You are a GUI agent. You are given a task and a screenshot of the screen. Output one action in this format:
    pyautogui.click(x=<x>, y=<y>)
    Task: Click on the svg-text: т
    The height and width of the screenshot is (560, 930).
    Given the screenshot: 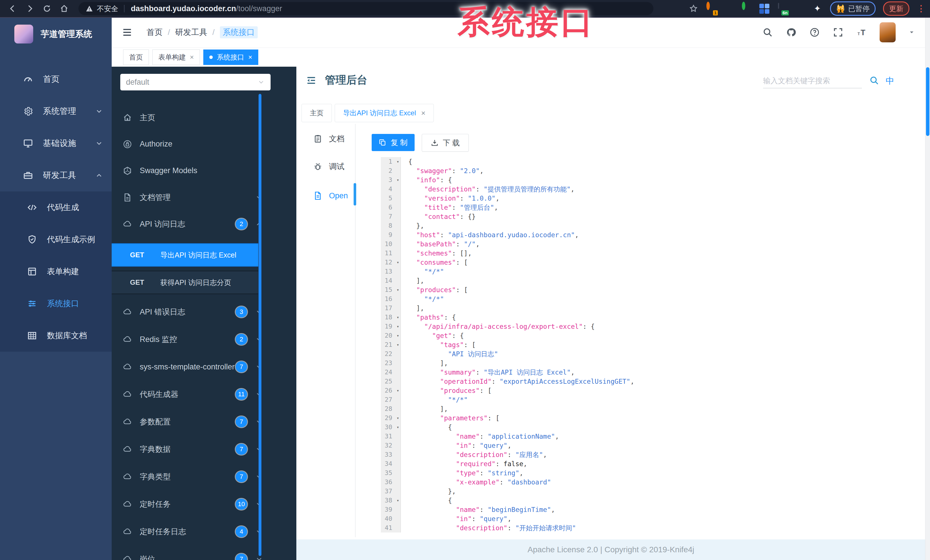 What is the action you would take?
    pyautogui.click(x=859, y=33)
    